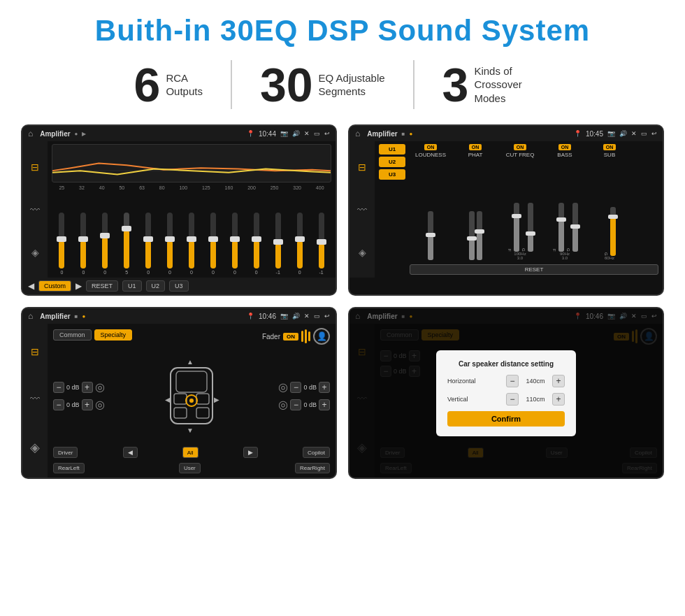 The image size is (685, 616). I want to click on eq-custom-btn: Custom, so click(55, 286).